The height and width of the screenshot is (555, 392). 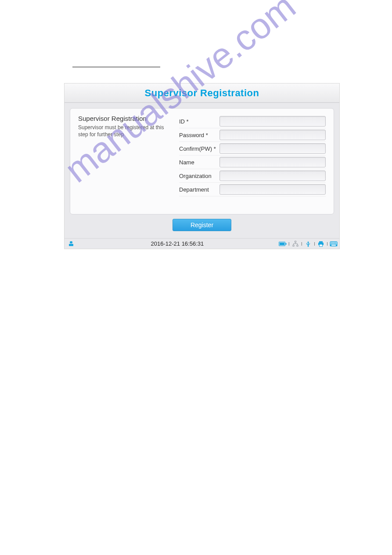 I want to click on input-name, so click(x=273, y=162).